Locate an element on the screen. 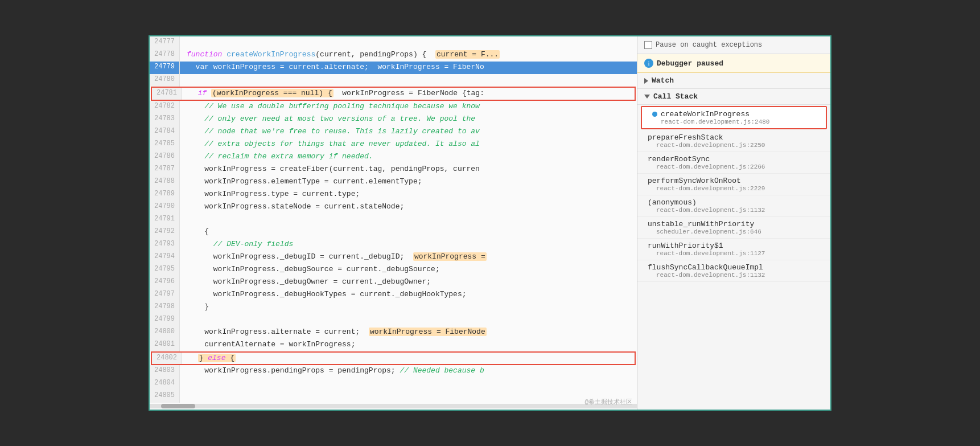 The height and width of the screenshot is (446, 980). stack-item: flushSyncCallbackQueueImplreact-dom.deve… is located at coordinates (734, 271).